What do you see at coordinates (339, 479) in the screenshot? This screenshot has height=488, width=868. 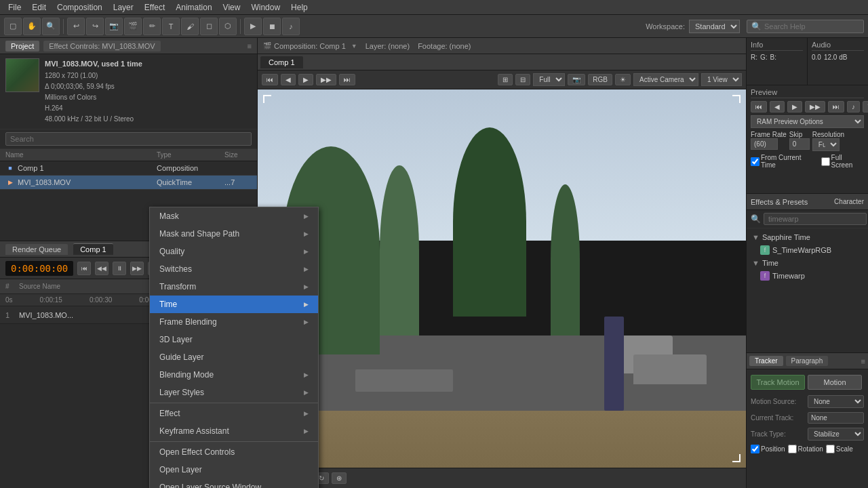 I see `flow-btn: ⊛` at bounding box center [339, 479].